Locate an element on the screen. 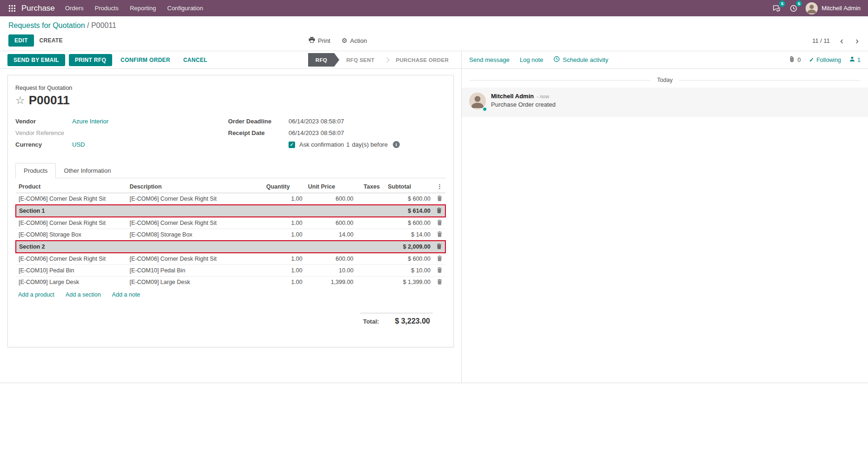 The image size is (868, 453). receipt-date-label: Receipt Date is located at coordinates (258, 133).